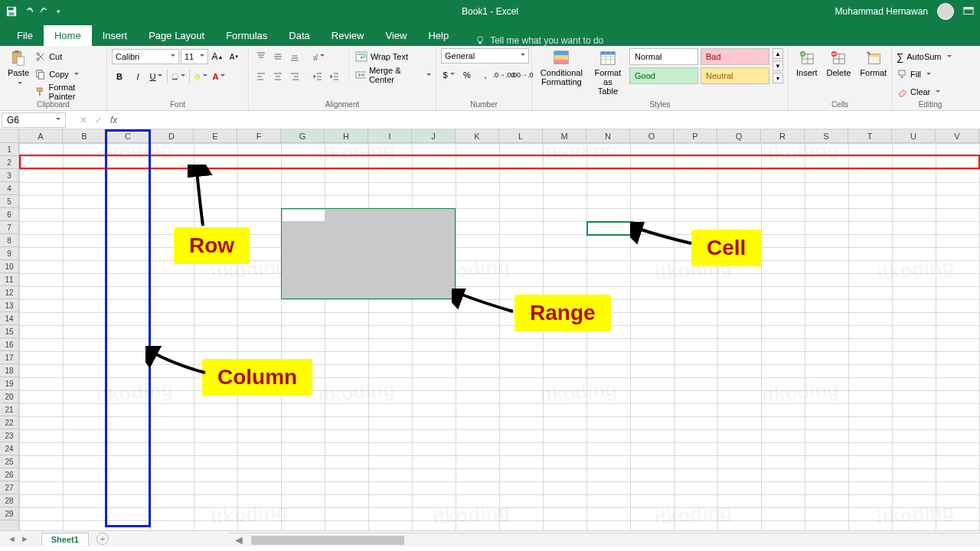  I want to click on row-header: 2, so click(9, 162).